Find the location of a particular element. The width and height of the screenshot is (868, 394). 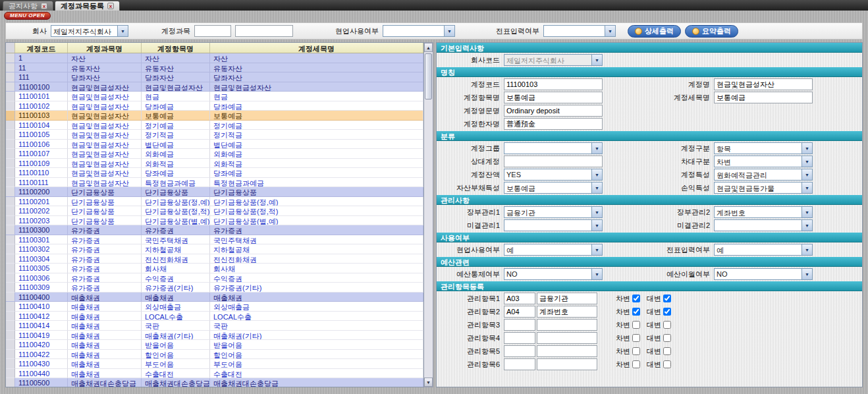

table-row: 11유동자산유동자산유동자산 is located at coordinates (215, 69).